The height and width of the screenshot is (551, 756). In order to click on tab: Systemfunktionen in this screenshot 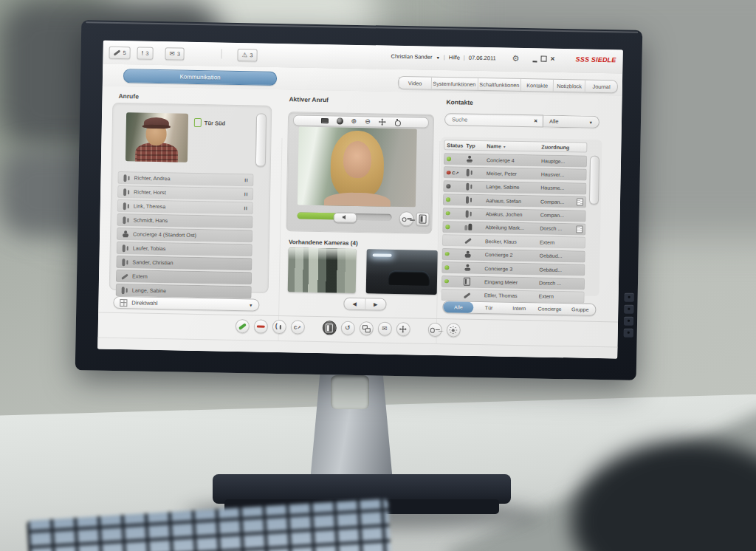, I will do `click(453, 84)`.